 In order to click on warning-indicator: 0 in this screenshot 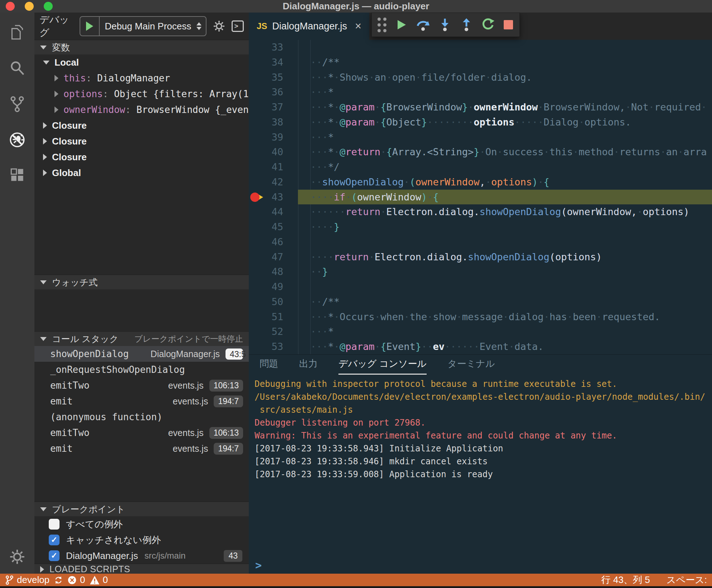, I will do `click(99, 580)`.